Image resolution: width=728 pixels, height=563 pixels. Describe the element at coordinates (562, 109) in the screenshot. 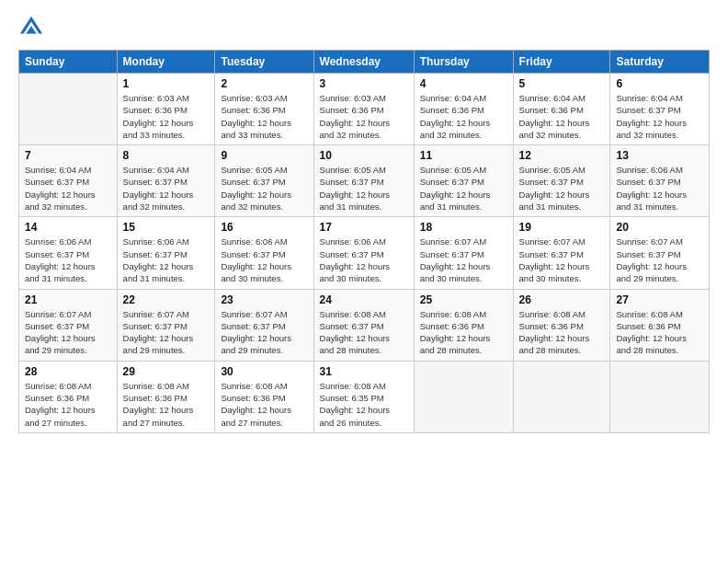

I see `calendar-cell: 5Sunrise: 6:04 AM Sunset: 6:36 PM Daylig…` at that location.